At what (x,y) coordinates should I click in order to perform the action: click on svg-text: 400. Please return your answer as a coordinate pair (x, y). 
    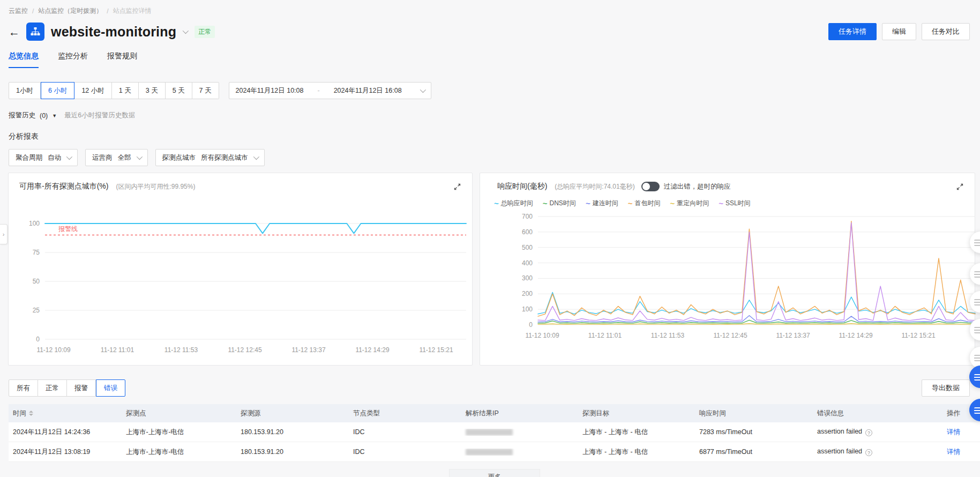
    Looking at the image, I should click on (527, 263).